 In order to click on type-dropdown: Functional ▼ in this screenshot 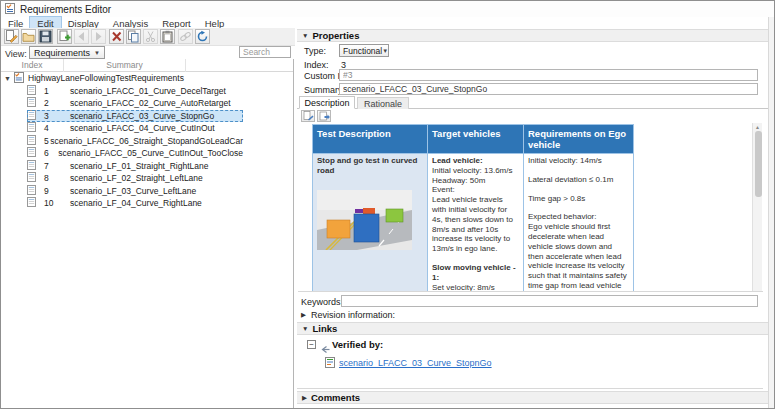, I will do `click(364, 50)`.